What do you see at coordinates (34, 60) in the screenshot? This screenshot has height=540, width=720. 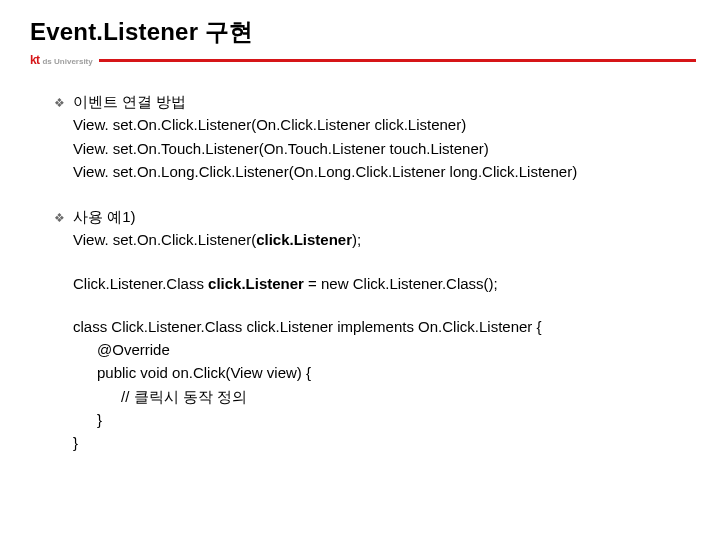 I see `logo-kt: kt` at bounding box center [34, 60].